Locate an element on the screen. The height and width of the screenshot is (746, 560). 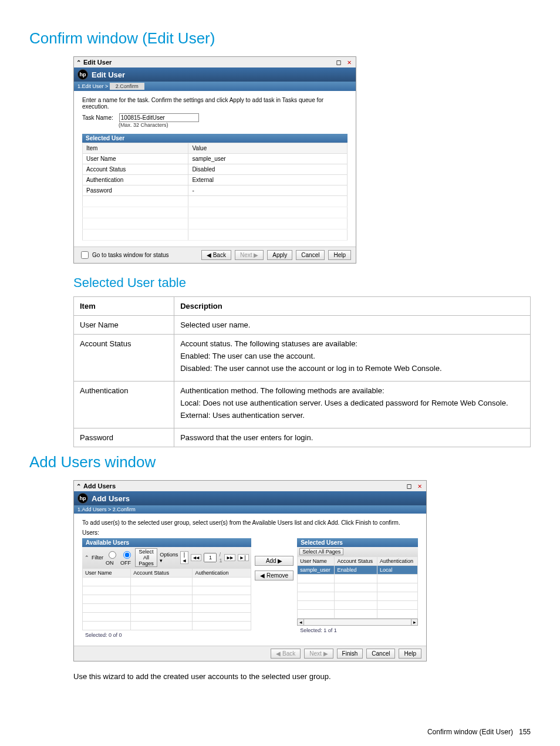
header-bar: hp Add Users is located at coordinates (250, 498).